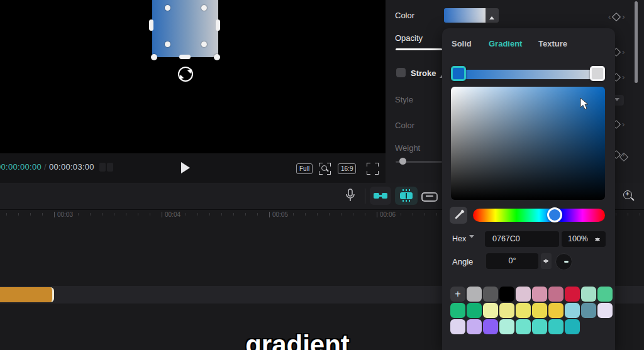  Describe the element at coordinates (65, 215) in the screenshot. I see `ruler-time-label: 00:03` at that location.